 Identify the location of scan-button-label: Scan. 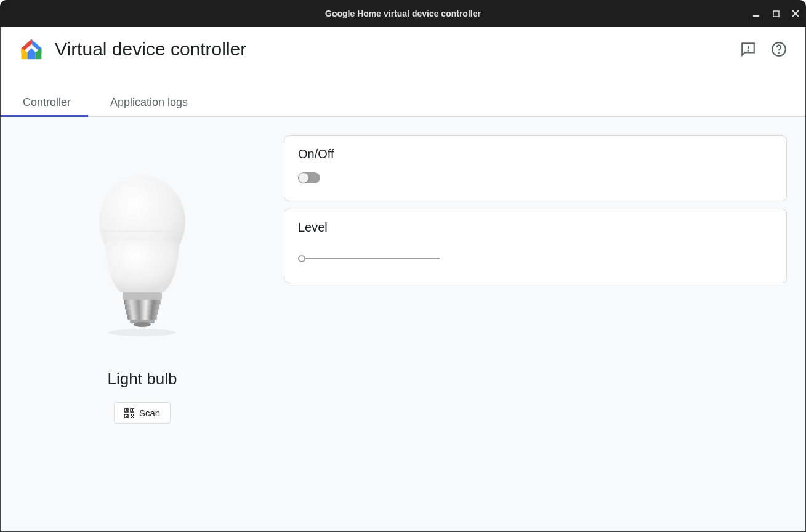
(150, 413).